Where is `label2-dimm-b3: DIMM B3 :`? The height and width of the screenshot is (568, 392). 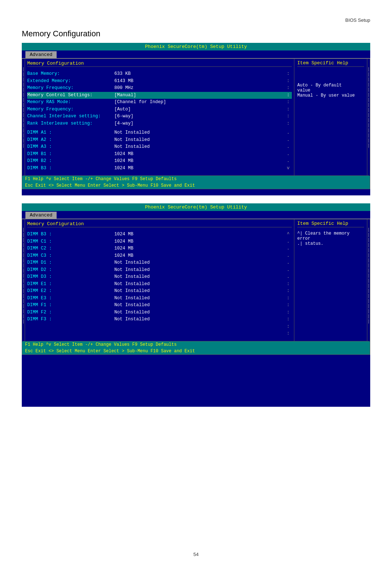
label2-dimm-b3: DIMM B3 : is located at coordinates (71, 235).